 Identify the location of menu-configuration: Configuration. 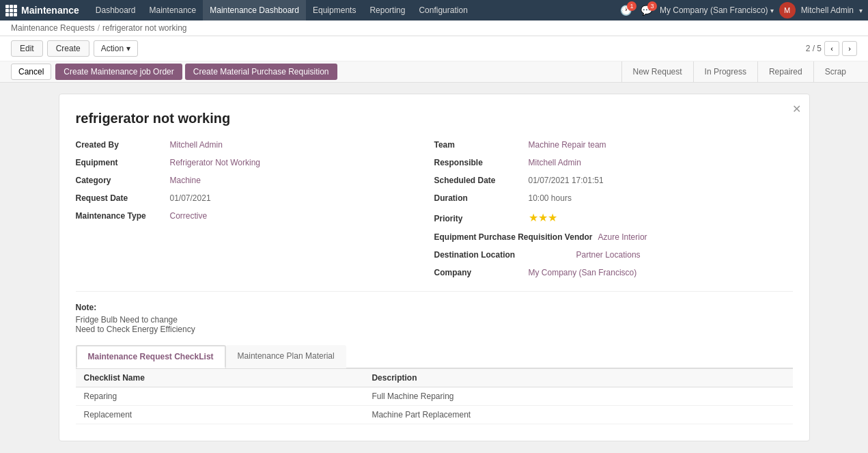
(443, 10).